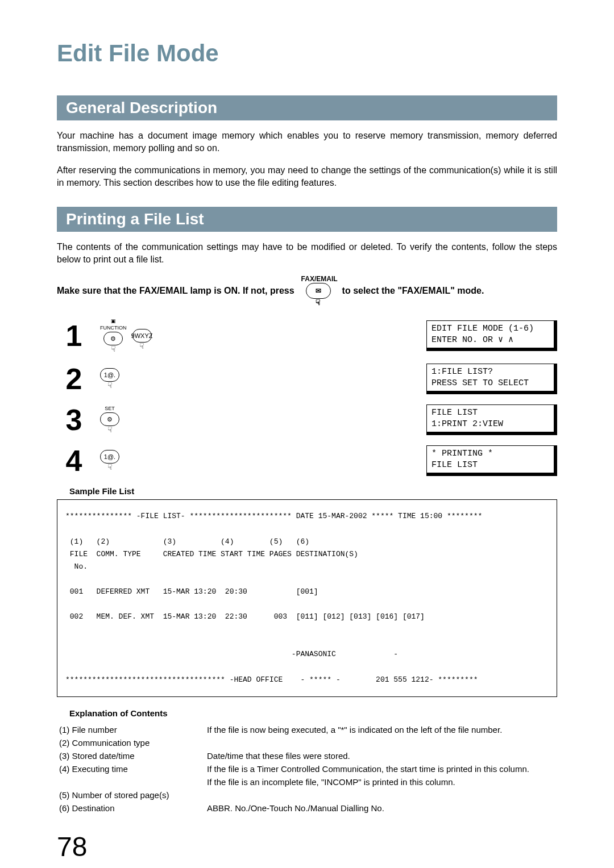 This screenshot has height=868, width=614. Describe the element at coordinates (74, 336) in the screenshot. I see `step-number: 1` at that location.